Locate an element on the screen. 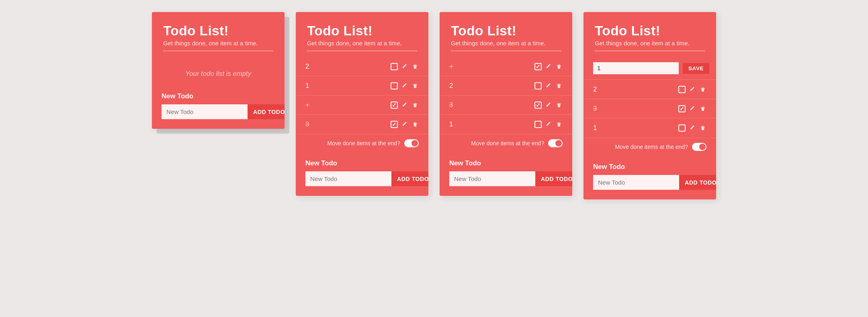 The width and height of the screenshot is (868, 317). edit-todo-input is located at coordinates (636, 68).